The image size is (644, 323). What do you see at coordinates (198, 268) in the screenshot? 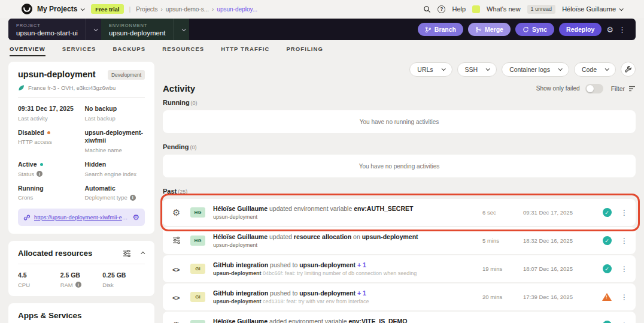
I see `avatar: GI` at bounding box center [198, 268].